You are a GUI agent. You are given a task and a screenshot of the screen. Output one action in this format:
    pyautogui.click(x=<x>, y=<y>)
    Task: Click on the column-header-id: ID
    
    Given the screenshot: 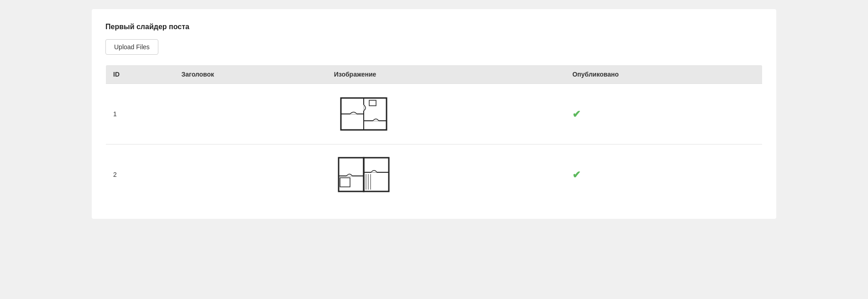 What is the action you would take?
    pyautogui.click(x=140, y=75)
    